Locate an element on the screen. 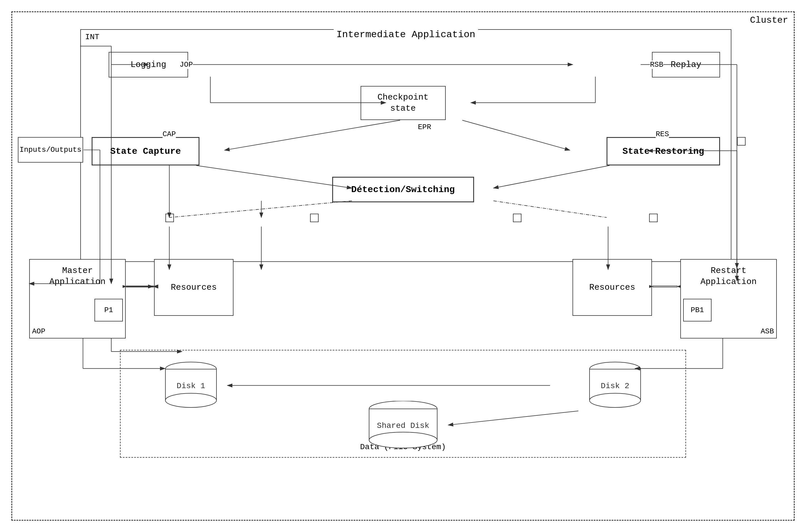  disk1-shape: Disk 1 is located at coordinates (191, 387).